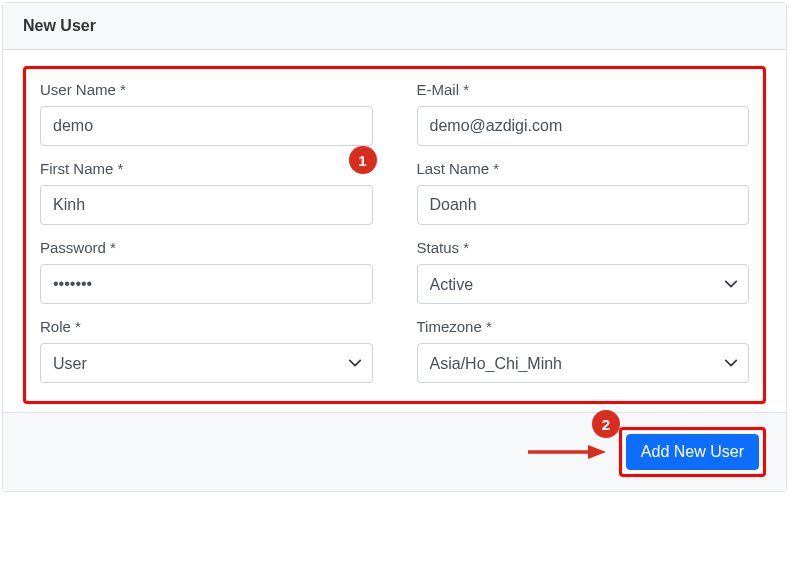 This screenshot has height=577, width=789. What do you see at coordinates (692, 452) in the screenshot?
I see `add-new-user-button: Add New User` at bounding box center [692, 452].